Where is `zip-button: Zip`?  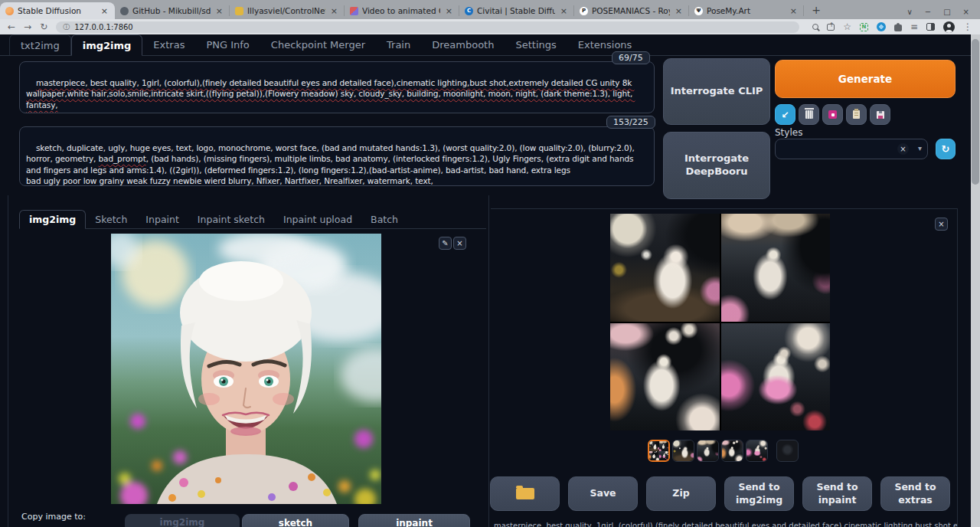
zip-button: Zip is located at coordinates (681, 493).